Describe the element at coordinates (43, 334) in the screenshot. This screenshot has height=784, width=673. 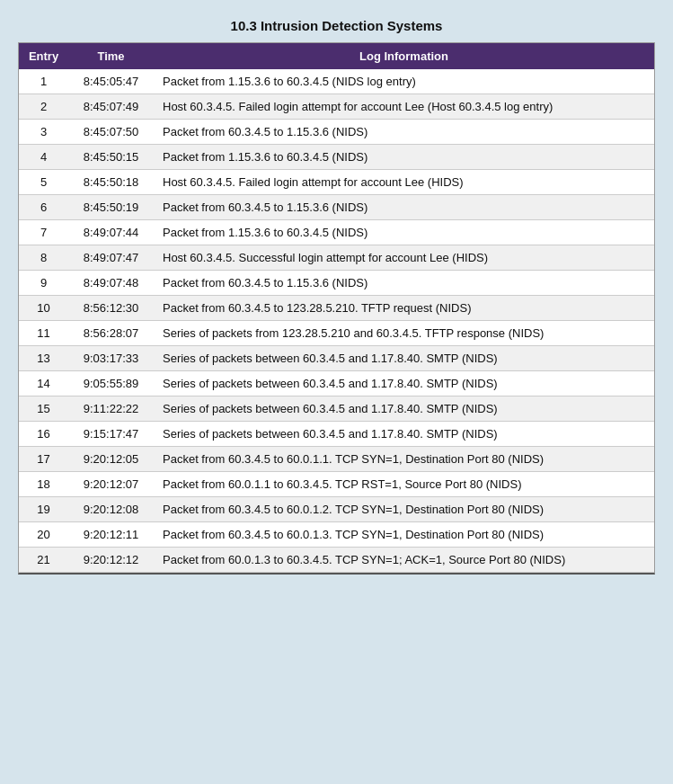
I see `cell-entry: 11` at that location.